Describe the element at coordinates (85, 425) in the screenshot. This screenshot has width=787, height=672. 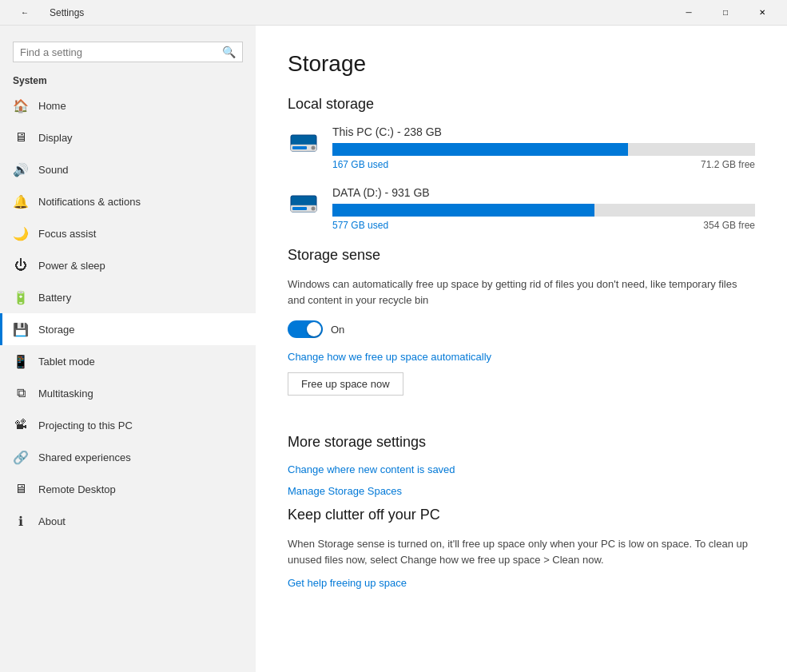
I see `sidebar-item-label-projecting: Projecting to this PC` at that location.